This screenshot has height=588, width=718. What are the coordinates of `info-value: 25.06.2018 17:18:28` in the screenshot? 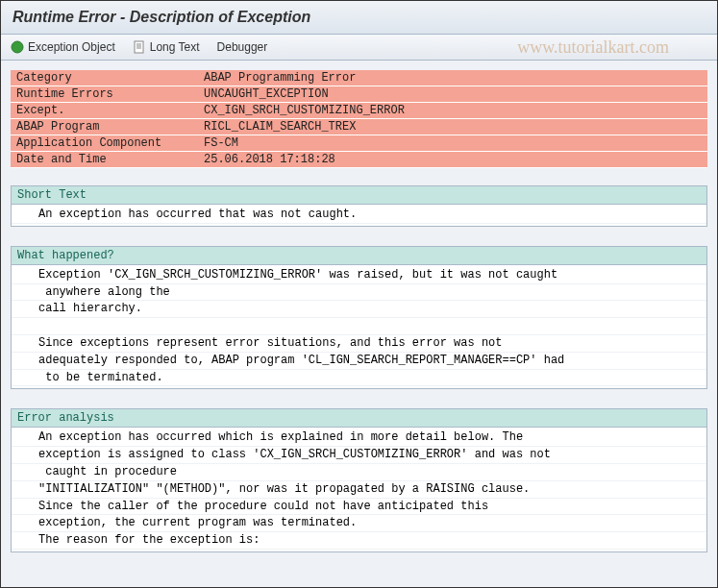 It's located at (453, 159).